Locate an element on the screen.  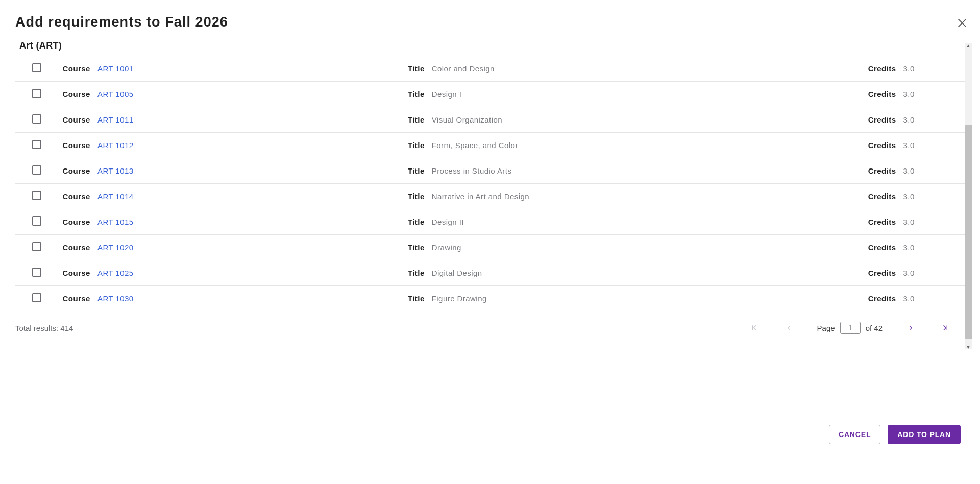
table-row: CourseART 1025TitleDigital DesignCredits… is located at coordinates (490, 273).